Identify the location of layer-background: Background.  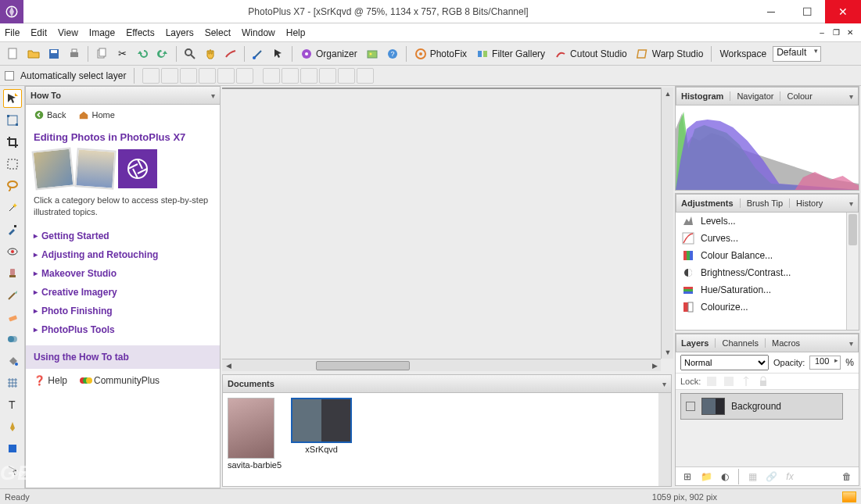
(762, 406).